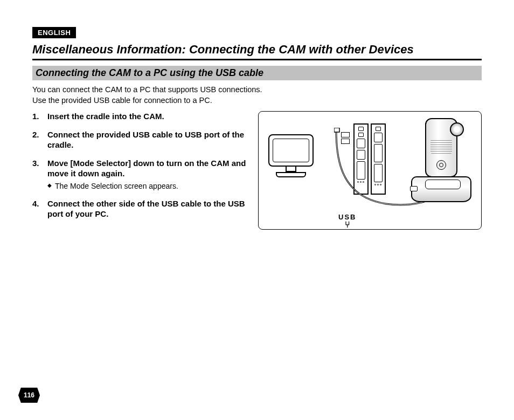 This screenshot has width=514, height=420. Describe the element at coordinates (54, 32) in the screenshot. I see `language-tag: ENGLISH` at that location.